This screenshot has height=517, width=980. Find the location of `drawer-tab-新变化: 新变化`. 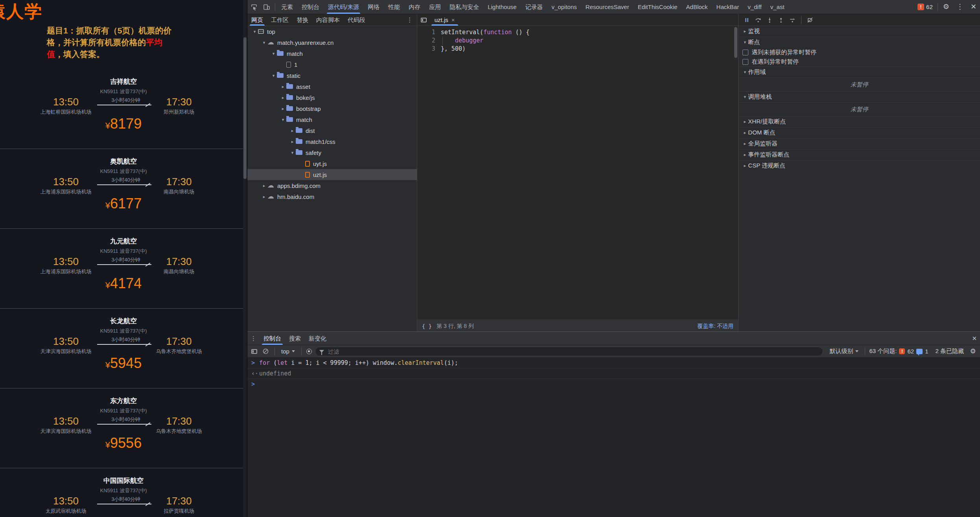

drawer-tab-新变化: 新变化 is located at coordinates (318, 338).